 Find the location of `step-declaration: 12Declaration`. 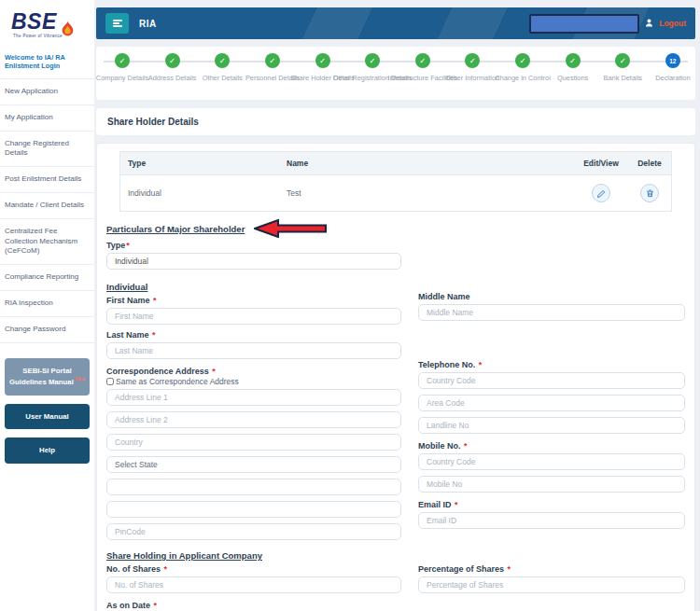

step-declaration: 12Declaration is located at coordinates (673, 61).